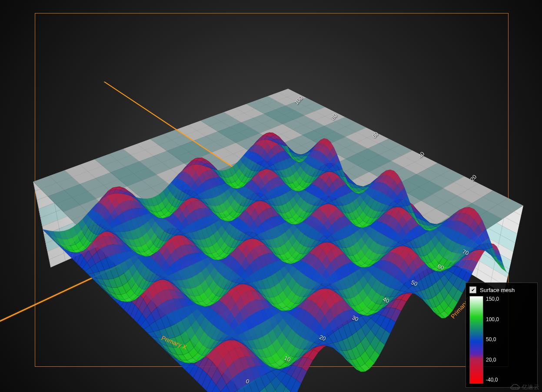 The width and height of the screenshot is (542, 392). What do you see at coordinates (492, 380) in the screenshot?
I see `color-scale-tick: -40,0` at bounding box center [492, 380].